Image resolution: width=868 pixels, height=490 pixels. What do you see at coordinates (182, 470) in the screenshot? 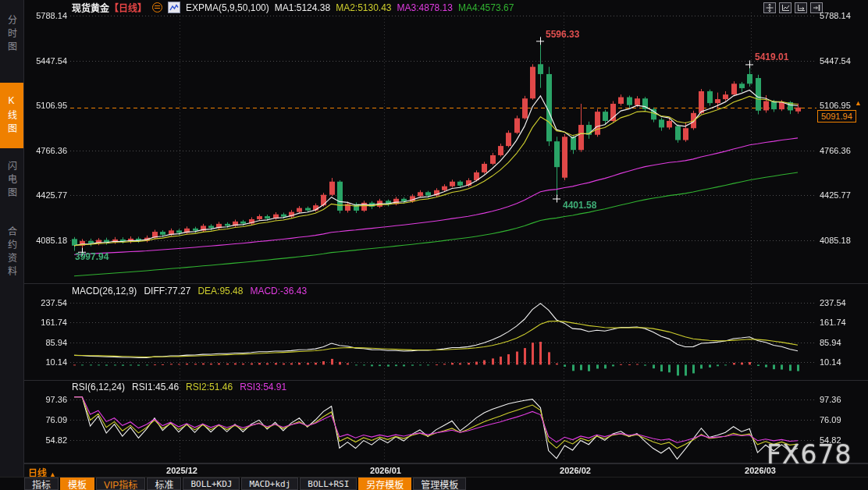
I see `x-axis-date-label: 2025/12` at bounding box center [182, 470].